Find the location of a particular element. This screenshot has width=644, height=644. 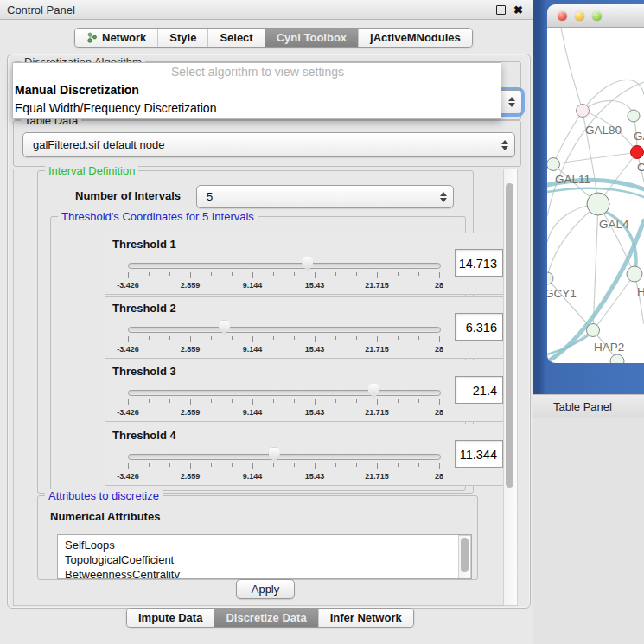

tab-style: Style is located at coordinates (182, 38).